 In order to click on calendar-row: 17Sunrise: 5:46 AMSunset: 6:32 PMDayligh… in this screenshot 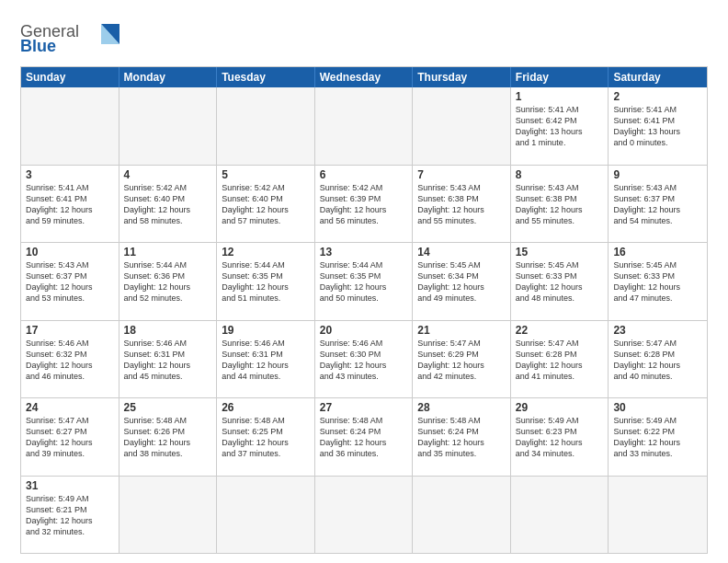, I will do `click(364, 361)`.